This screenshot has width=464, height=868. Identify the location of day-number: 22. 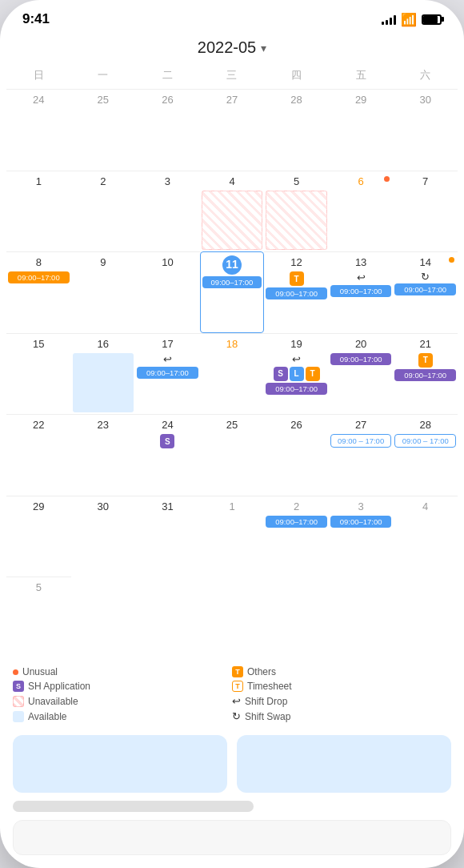
(38, 425).